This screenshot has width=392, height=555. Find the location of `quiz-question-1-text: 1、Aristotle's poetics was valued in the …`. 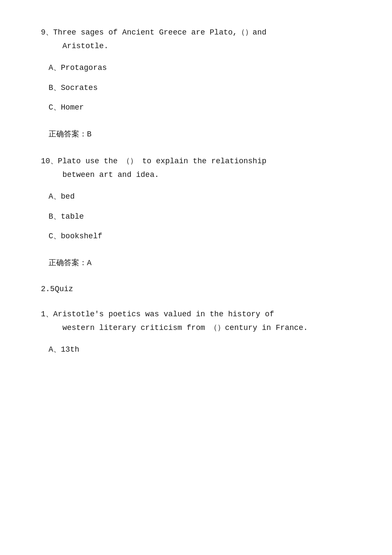

quiz-question-1-text: 1、Aristotle's poetics was valued in the … is located at coordinates (196, 321).